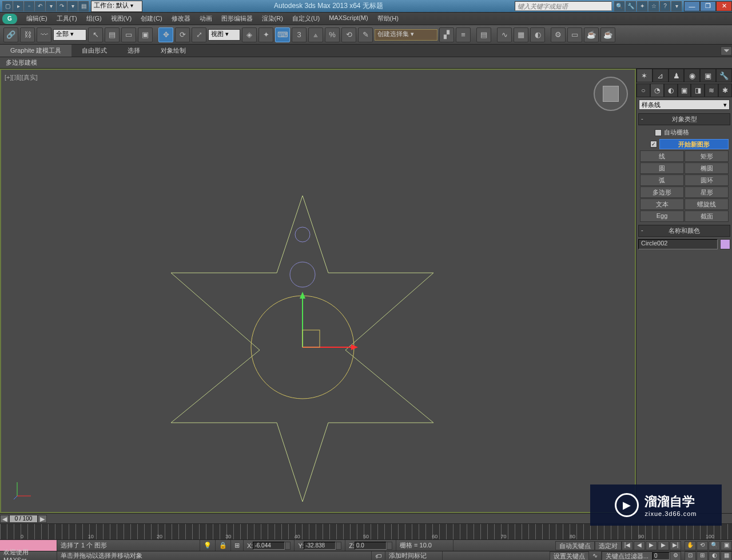 The width and height of the screenshot is (732, 560). I want to click on rollout-object-type: -对象类型, so click(684, 119).